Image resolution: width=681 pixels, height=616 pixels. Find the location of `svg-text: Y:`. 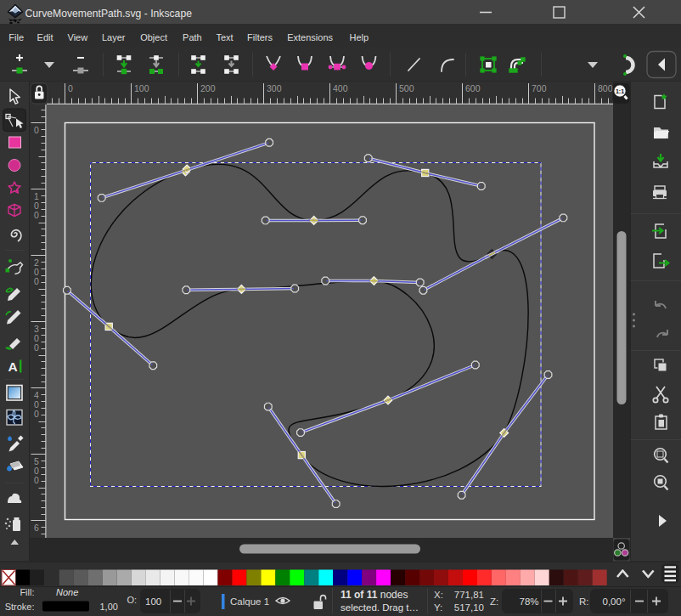

svg-text: Y: is located at coordinates (438, 608).